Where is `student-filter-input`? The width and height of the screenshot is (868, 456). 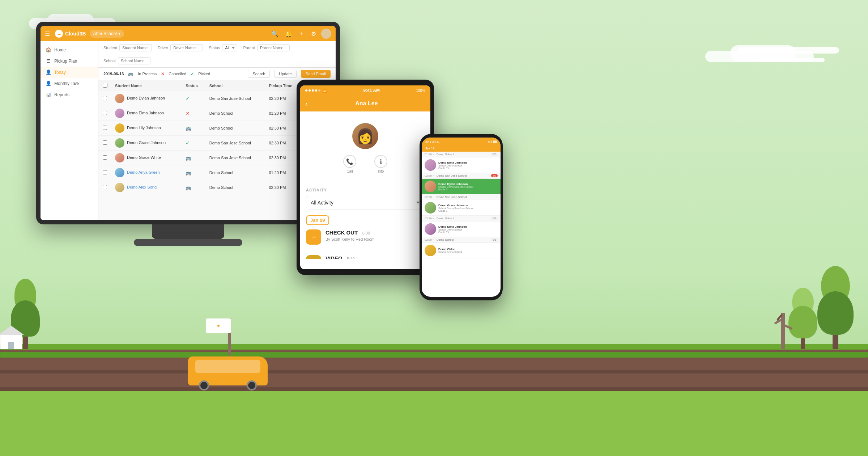 student-filter-input is located at coordinates (136, 48).